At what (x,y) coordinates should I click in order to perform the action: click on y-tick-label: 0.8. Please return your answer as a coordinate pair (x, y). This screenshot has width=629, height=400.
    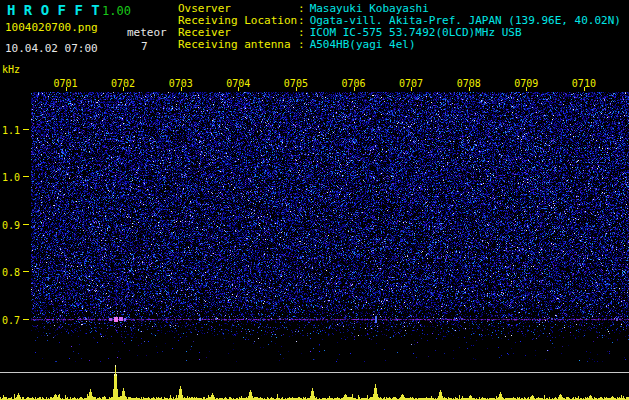
    Looking at the image, I should click on (11, 272).